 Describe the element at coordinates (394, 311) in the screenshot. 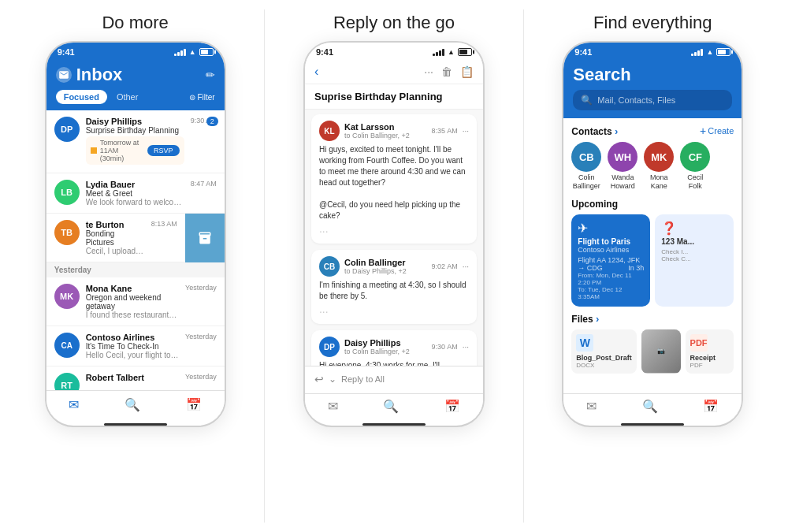

I see `msg-dots-colin: ···` at that location.